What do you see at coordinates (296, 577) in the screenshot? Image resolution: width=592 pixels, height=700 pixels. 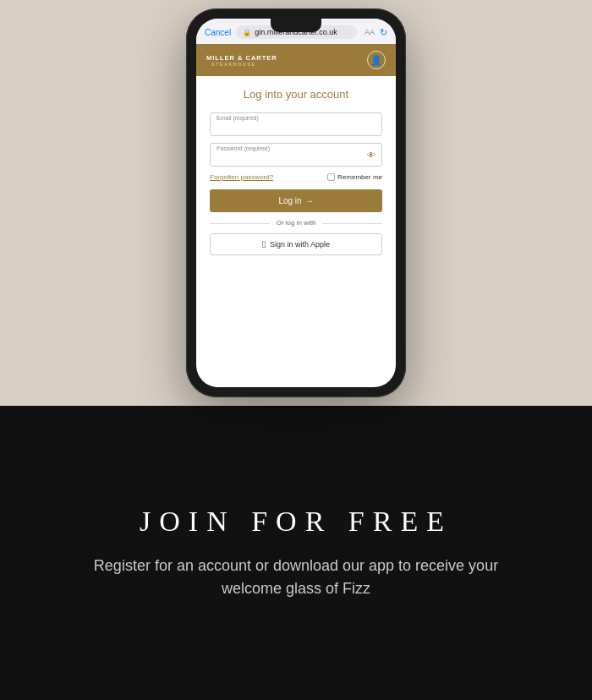 I see `join-description: Register for an account or download our …` at bounding box center [296, 577].